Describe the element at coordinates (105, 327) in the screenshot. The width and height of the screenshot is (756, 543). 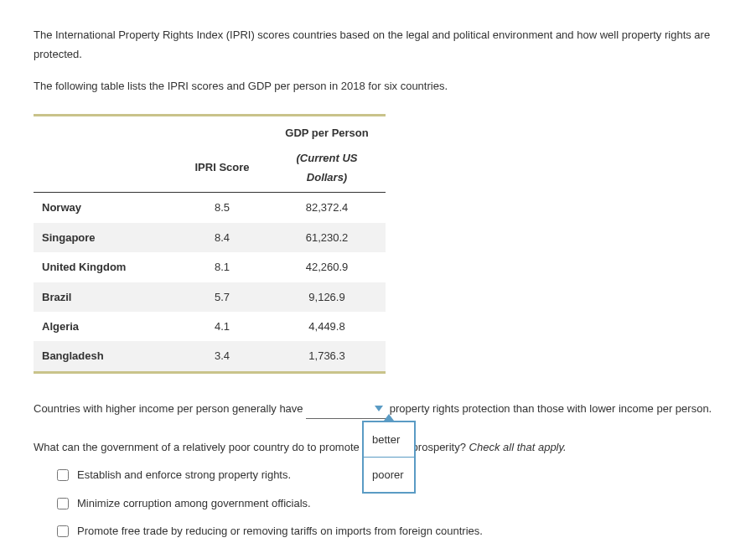
I see `country-cell: Algeria` at that location.